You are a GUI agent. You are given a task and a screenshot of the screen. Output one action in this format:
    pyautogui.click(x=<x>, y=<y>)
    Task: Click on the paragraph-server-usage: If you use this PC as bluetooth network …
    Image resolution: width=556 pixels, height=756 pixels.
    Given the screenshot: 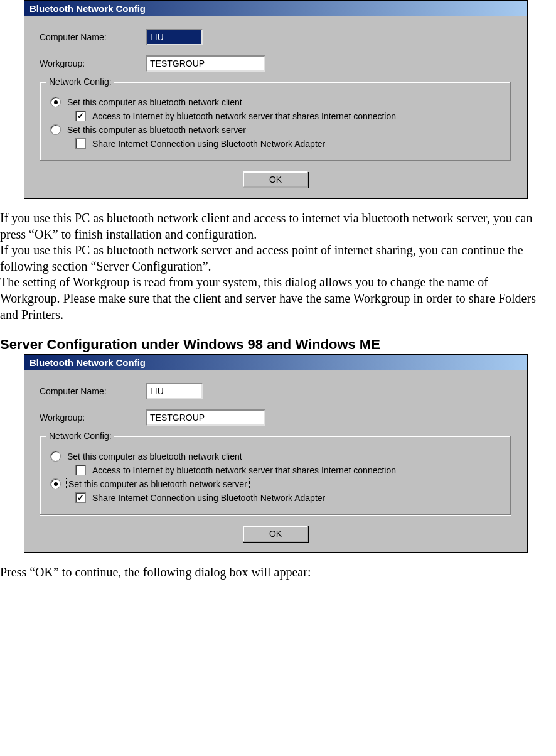 What is the action you would take?
    pyautogui.click(x=275, y=259)
    